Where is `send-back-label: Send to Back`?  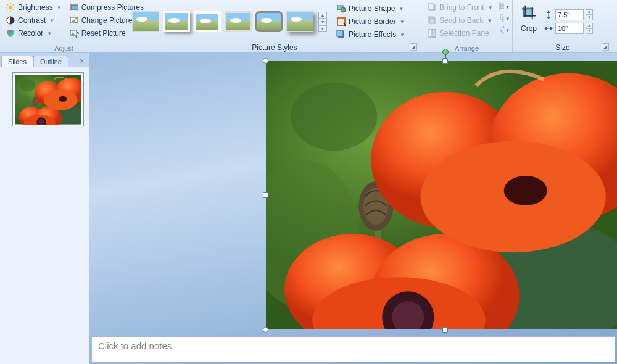 send-back-label: Send to Back is located at coordinates (462, 20).